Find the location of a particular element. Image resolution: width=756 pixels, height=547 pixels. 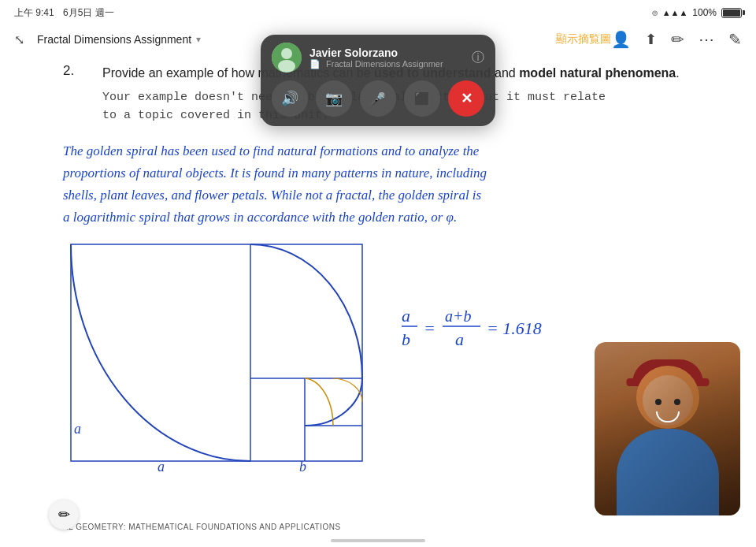

mute-button: 🎤 is located at coordinates (378, 99).